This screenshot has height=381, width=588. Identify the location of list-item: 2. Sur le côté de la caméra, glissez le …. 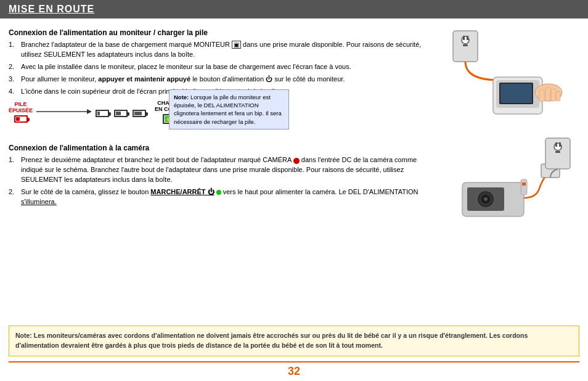
(223, 197).